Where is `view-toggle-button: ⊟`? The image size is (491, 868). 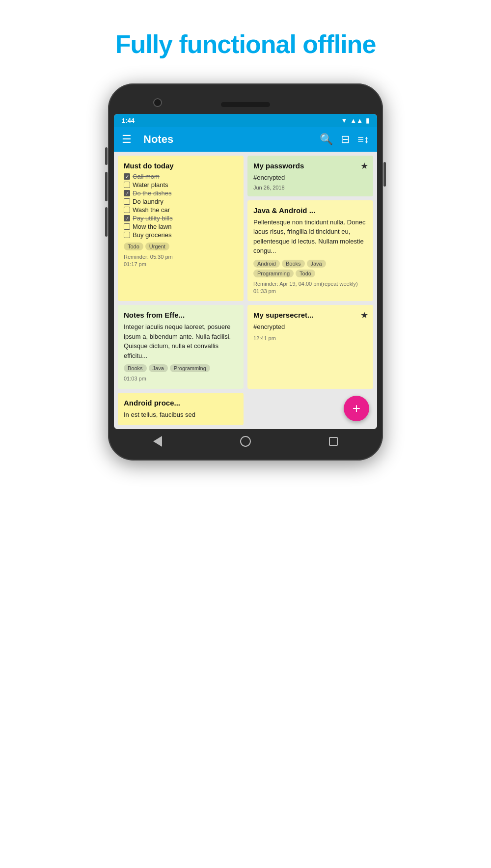 view-toggle-button: ⊟ is located at coordinates (345, 139).